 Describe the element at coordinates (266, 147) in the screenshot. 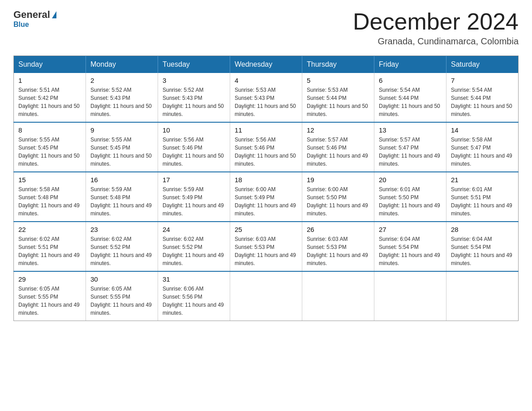

I see `calendar-cell: 11Sunrise: 5:56 AMSunset: 5:46 PMDayligh…` at that location.